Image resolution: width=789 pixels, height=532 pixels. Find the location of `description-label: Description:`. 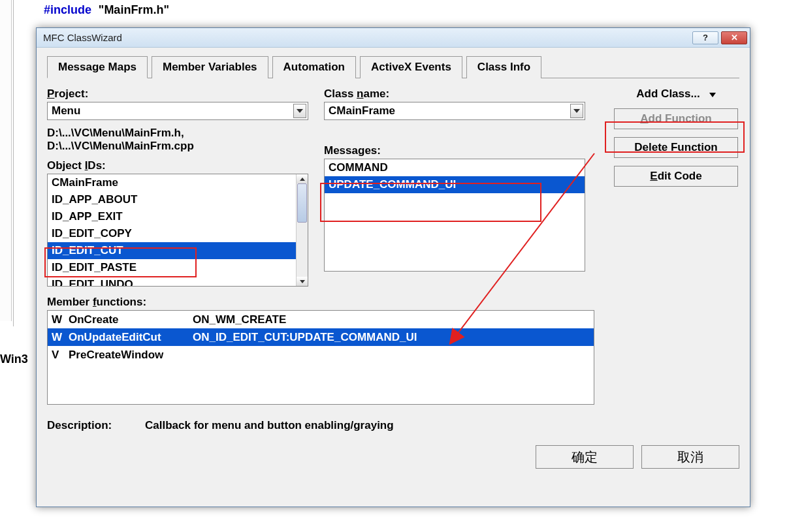

description-label: Description: is located at coordinates (96, 426).